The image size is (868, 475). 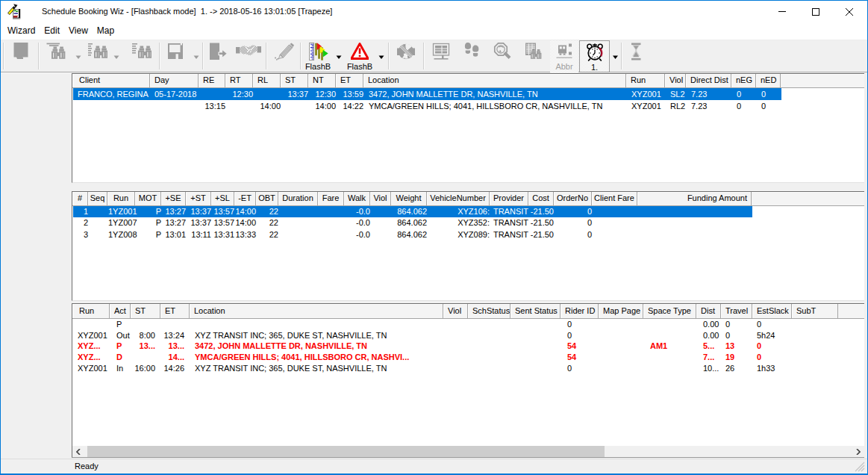 I want to click on size-grip, so click(x=860, y=467).